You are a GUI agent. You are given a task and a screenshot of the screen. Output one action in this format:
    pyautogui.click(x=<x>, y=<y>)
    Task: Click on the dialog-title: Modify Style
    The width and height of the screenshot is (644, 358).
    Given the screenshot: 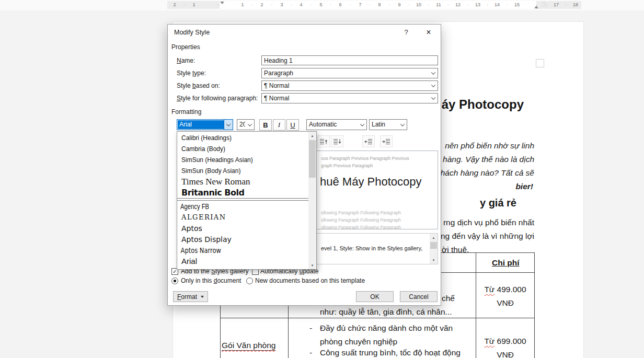 What is the action you would take?
    pyautogui.click(x=192, y=32)
    